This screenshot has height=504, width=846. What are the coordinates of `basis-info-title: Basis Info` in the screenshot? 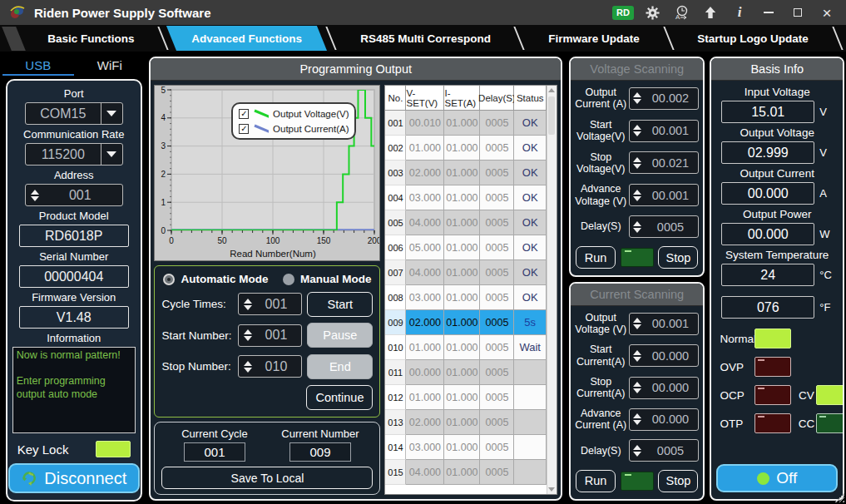 It's located at (777, 70).